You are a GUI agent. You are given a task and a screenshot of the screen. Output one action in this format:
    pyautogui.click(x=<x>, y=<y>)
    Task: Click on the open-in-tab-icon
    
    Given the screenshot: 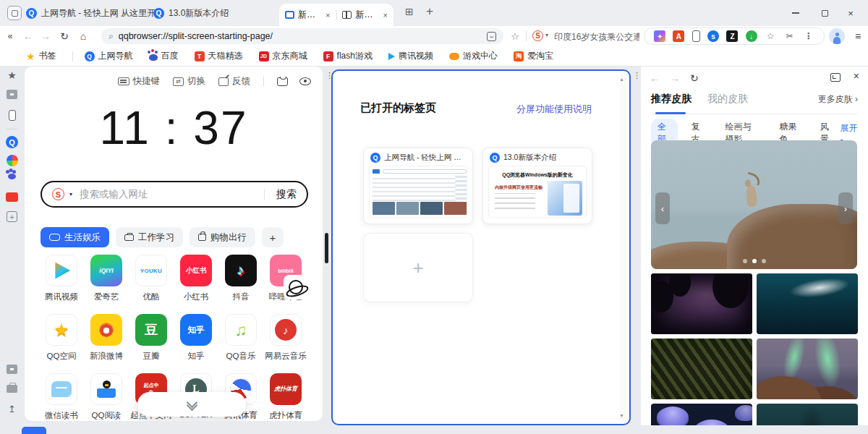 What is the action you would take?
    pyautogui.click(x=835, y=77)
    